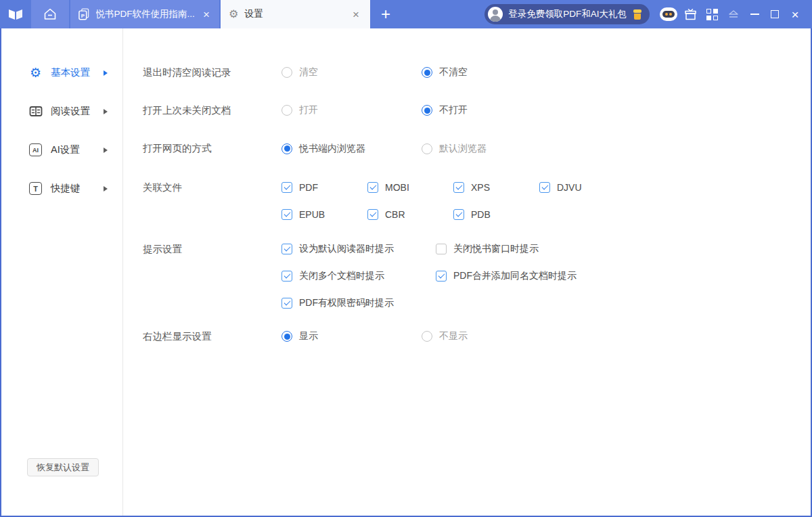 The image size is (812, 517). What do you see at coordinates (690, 14) in the screenshot?
I see `rewards-button` at bounding box center [690, 14].